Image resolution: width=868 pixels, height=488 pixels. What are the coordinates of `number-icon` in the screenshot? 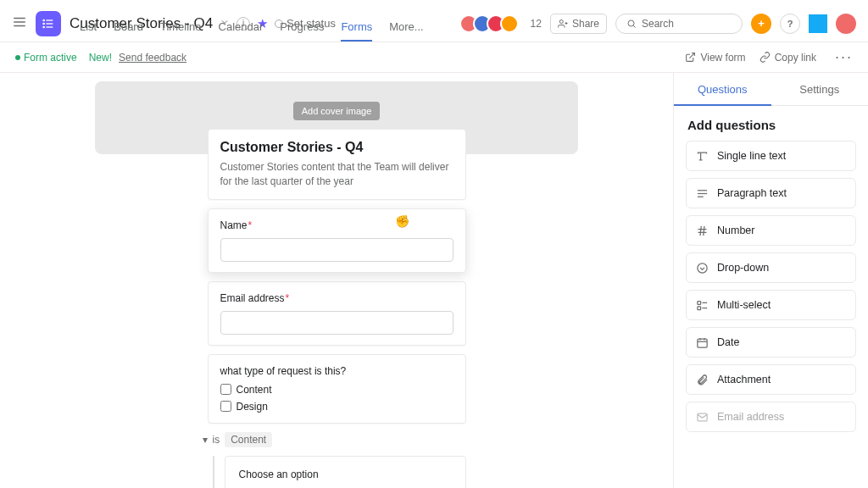 It's located at (702, 230).